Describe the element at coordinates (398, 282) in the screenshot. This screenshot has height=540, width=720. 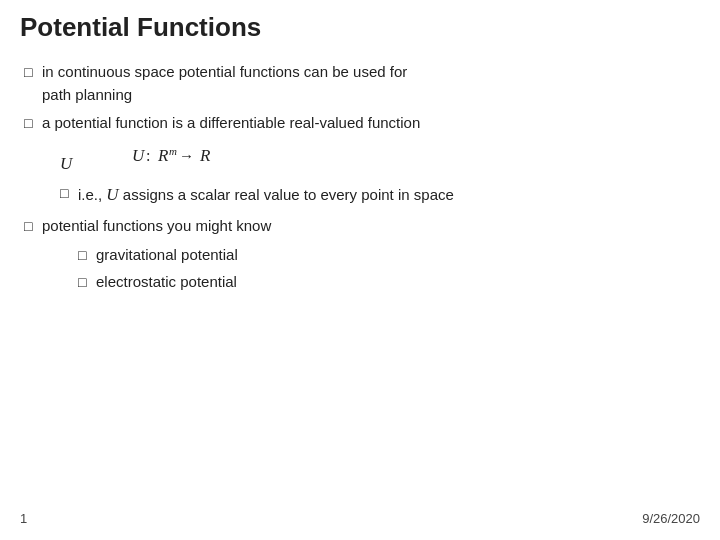
I see `sub-bullet-text-elec: electrostatic potential` at that location.